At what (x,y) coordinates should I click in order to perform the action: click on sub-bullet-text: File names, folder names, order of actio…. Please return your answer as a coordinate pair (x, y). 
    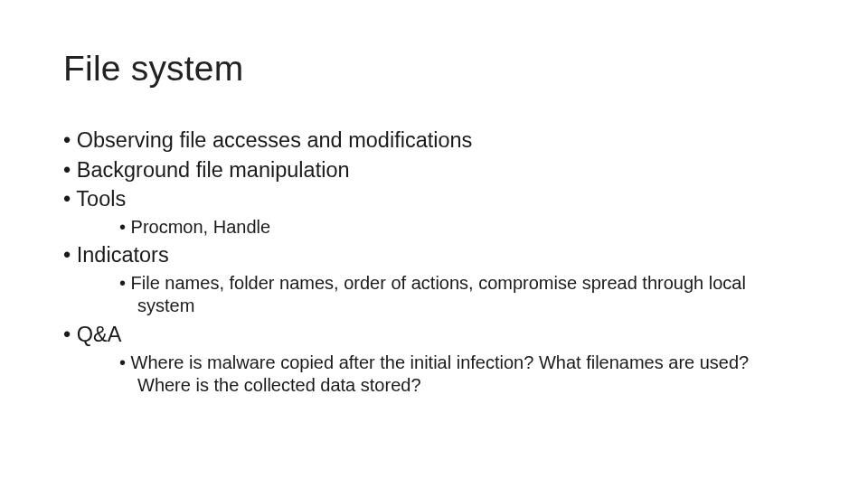
    Looking at the image, I should click on (439, 295).